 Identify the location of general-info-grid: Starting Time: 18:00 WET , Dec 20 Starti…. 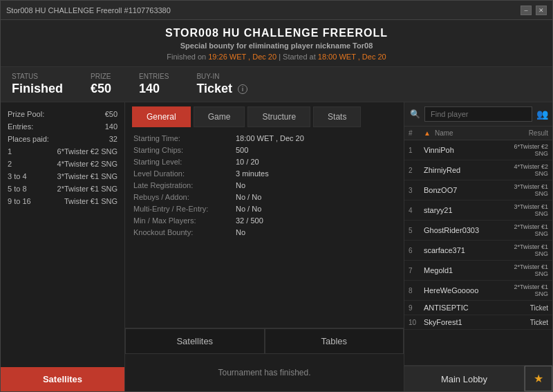
(264, 185).